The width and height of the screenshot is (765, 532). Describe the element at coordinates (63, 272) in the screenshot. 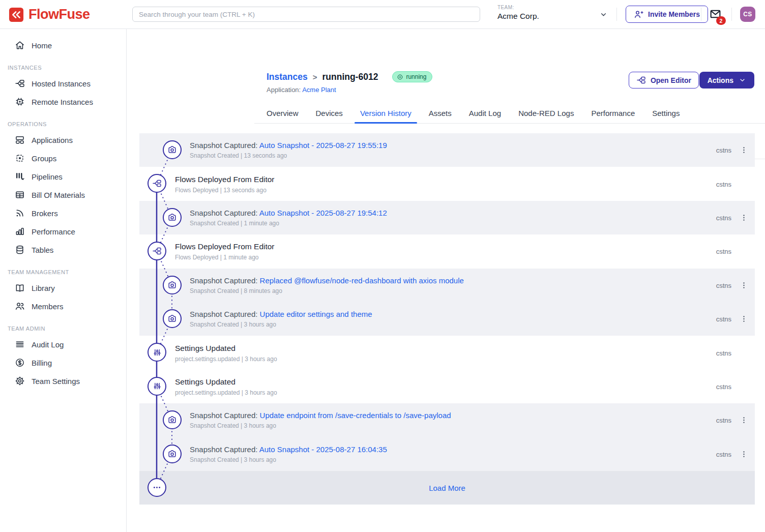

I see `sidebar-section-team-management: TEAM MANAGEMENT` at that location.